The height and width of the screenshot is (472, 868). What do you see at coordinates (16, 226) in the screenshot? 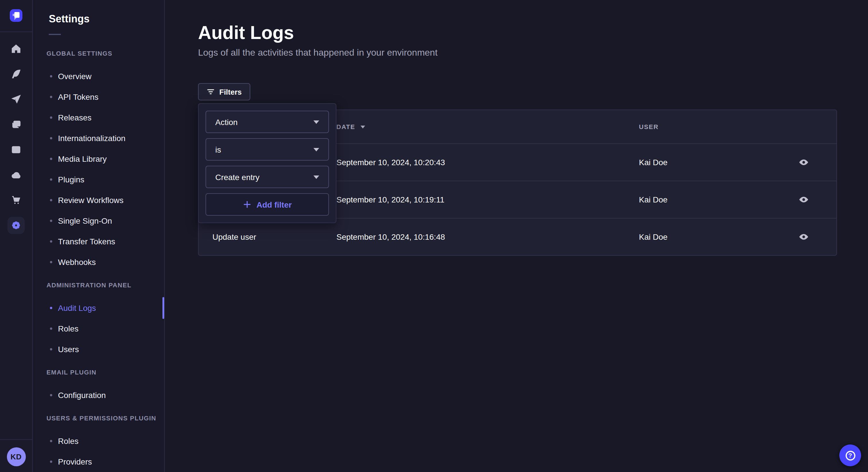
I see `nav-settings-button` at bounding box center [16, 226].